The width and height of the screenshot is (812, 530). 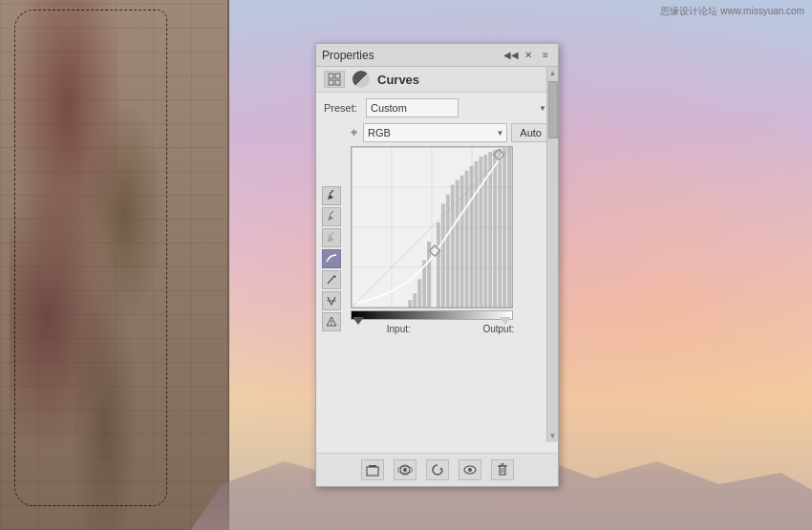 I want to click on eyedropper-black-tool, so click(x=331, y=196).